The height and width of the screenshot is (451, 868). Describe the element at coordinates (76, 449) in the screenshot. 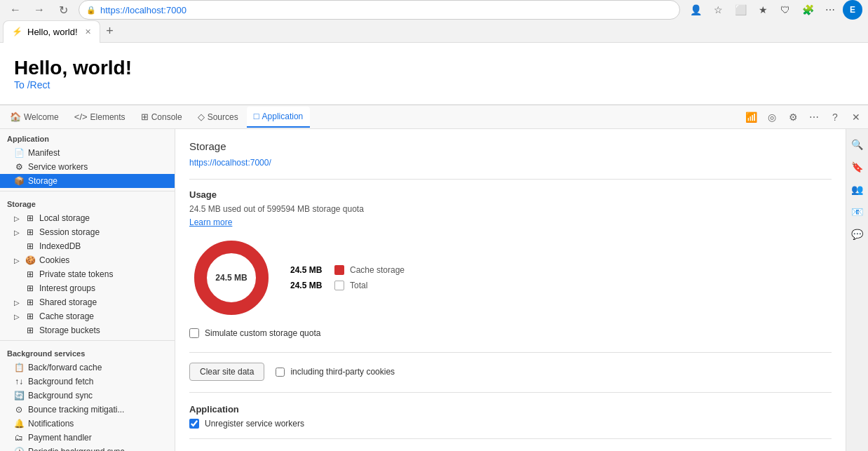

I see `sidebar-item-periodic-label: Periodic background sync` at that location.